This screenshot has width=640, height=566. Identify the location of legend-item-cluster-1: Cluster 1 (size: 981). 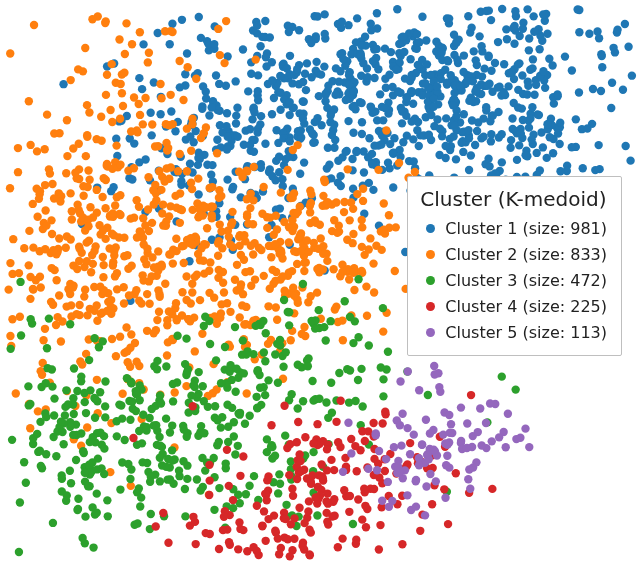
(514, 228).